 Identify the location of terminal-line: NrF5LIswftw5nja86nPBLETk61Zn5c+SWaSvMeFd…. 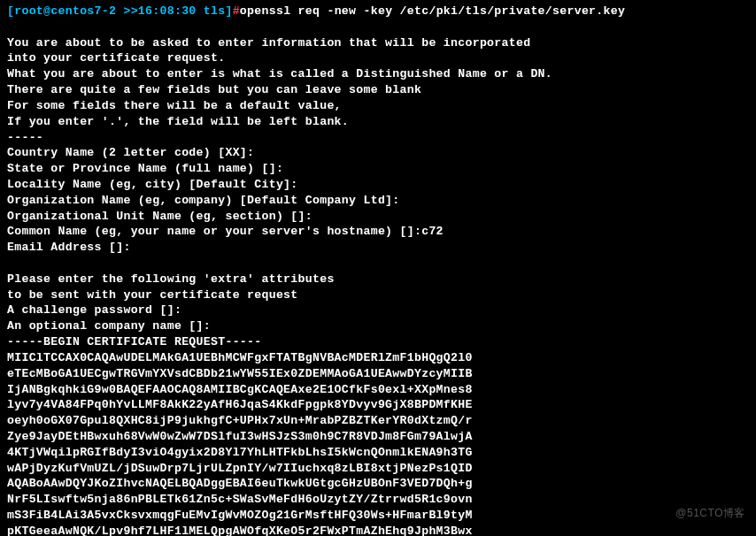
(378, 500).